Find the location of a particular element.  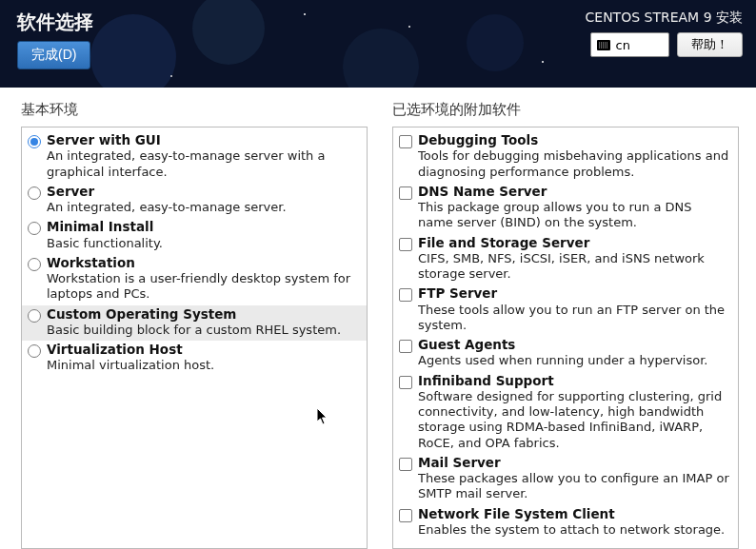

addon-item-desc: These tools allow you to run an FTP serv… is located at coordinates (571, 318).